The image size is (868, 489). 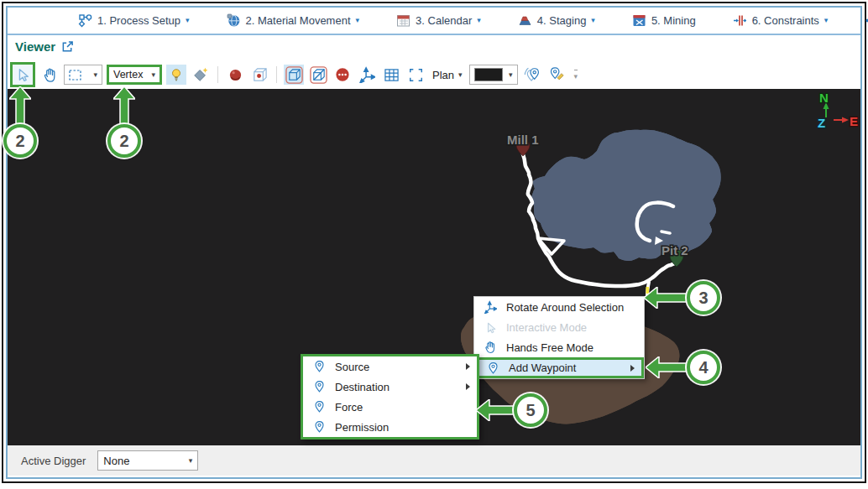 What do you see at coordinates (703, 298) in the screenshot?
I see `callout-number: 3` at bounding box center [703, 298].